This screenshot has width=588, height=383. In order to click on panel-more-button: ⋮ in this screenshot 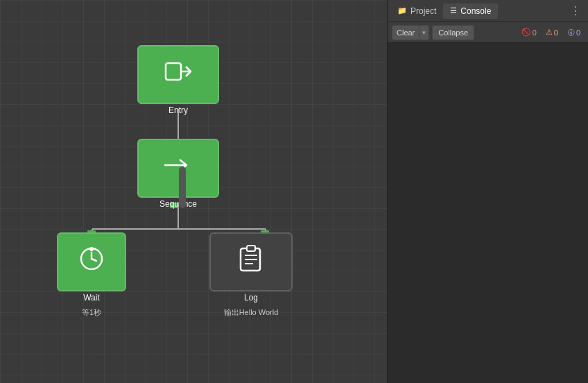, I will do `click(576, 11)`.